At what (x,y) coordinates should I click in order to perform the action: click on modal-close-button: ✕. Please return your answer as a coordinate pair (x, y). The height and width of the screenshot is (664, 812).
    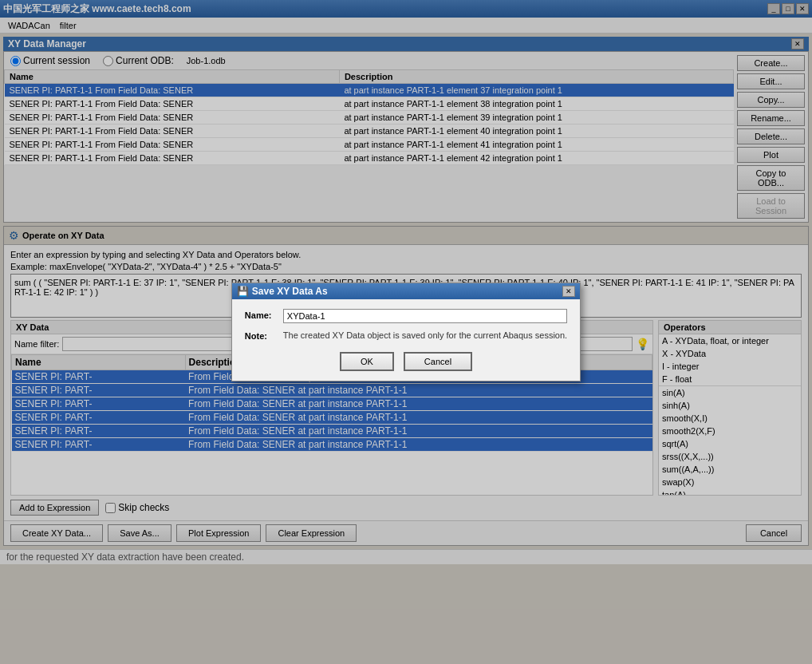
    Looking at the image, I should click on (569, 291).